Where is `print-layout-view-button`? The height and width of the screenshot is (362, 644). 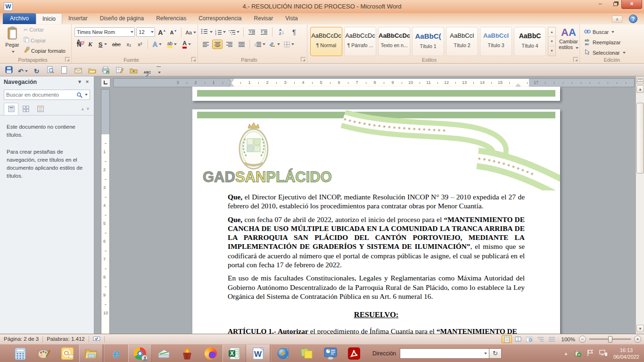
print-layout-view-button is located at coordinates (507, 339).